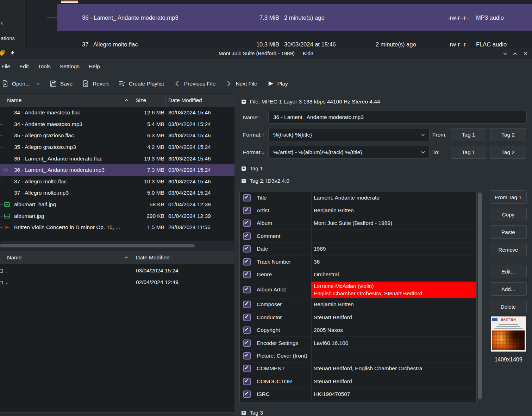 This screenshot has width=532, height=416. What do you see at coordinates (358, 394) in the screenshot?
I see `tag-field-row: ISRCHKI190470507` at bounding box center [358, 394].